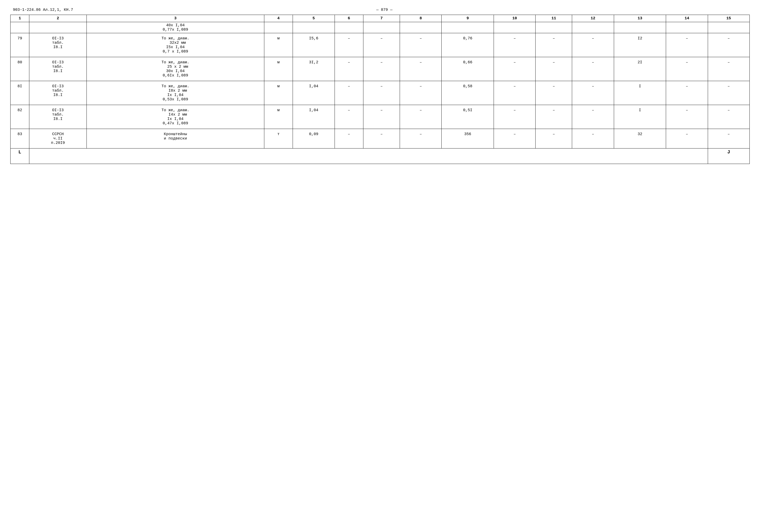 Image resolution: width=760 pixels, height=532 pixels. Describe the element at coordinates (382, 93) in the screenshot. I see `row-81-col7: –` at that location.